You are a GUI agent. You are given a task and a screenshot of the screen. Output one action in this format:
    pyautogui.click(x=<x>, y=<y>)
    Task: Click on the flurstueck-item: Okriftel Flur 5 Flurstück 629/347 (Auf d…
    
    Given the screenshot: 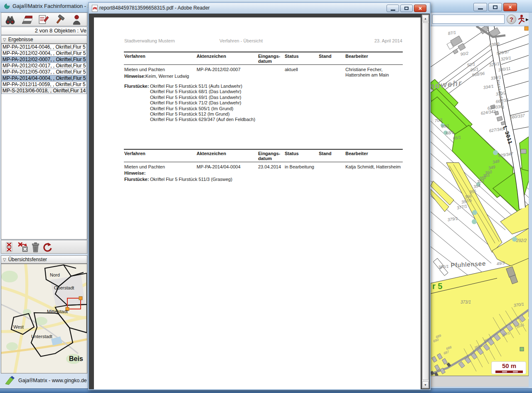 What is the action you would take?
    pyautogui.click(x=203, y=120)
    